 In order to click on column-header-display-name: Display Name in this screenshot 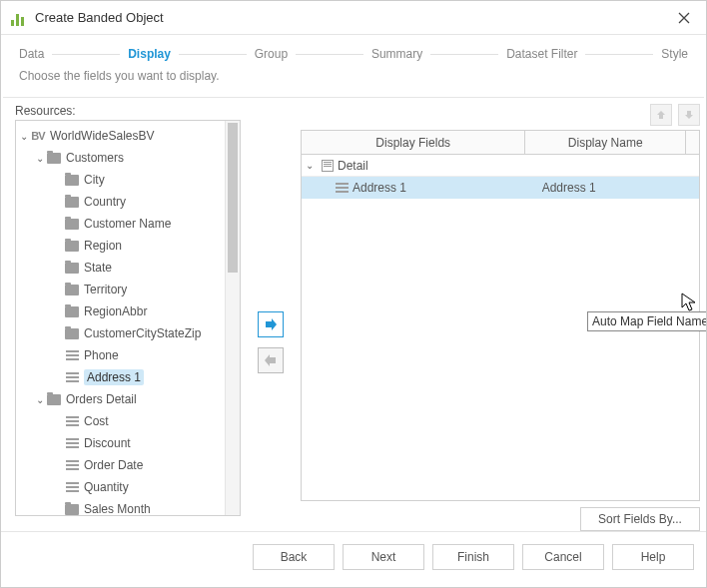, I will do `click(605, 142)`.